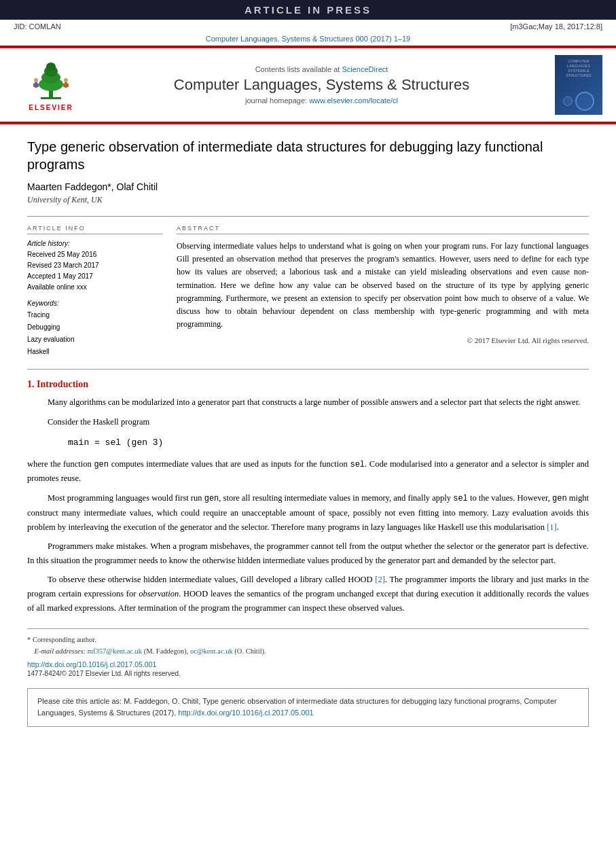 The width and height of the screenshot is (616, 841). What do you see at coordinates (95, 327) in the screenshot?
I see `keyword-debugging: Debugging` at bounding box center [95, 327].